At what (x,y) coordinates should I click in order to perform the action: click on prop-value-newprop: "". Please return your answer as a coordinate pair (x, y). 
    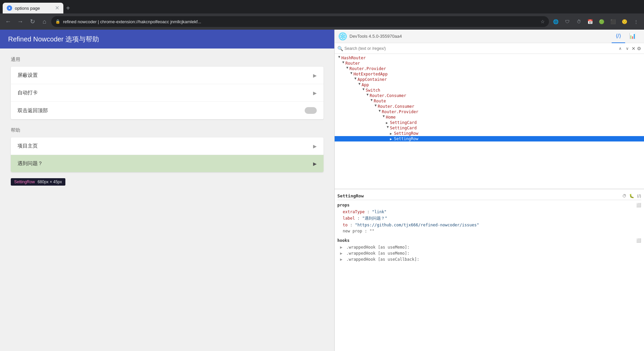
    Looking at the image, I should click on (372, 231).